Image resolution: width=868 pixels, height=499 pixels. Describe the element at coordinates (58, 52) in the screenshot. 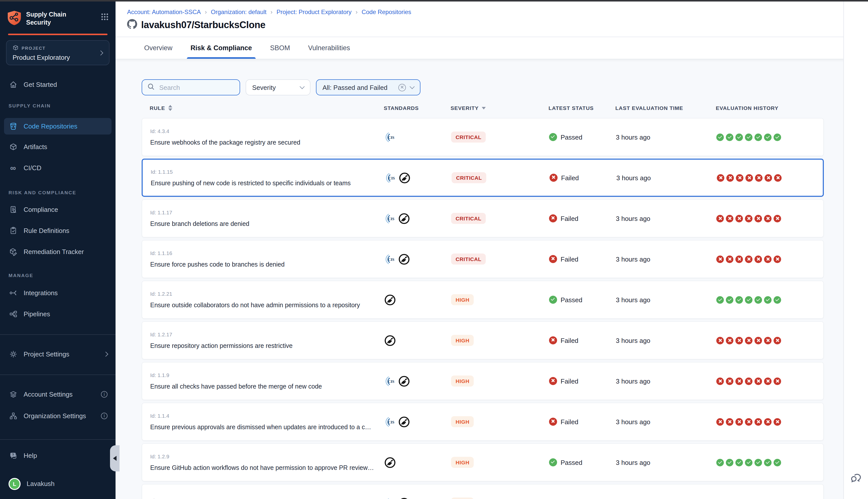

I see `project-selector: PROJECT Product Exploratory` at that location.